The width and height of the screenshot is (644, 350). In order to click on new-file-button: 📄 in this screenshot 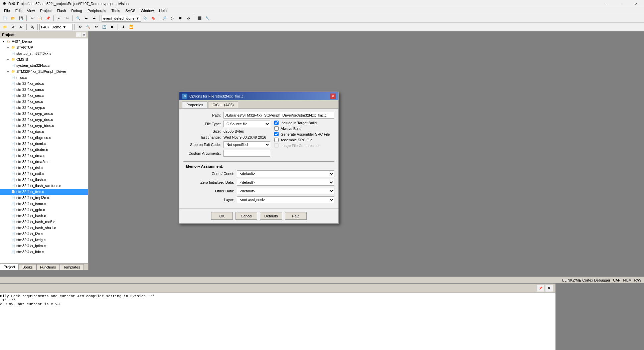, I will do `click(5, 18)`.